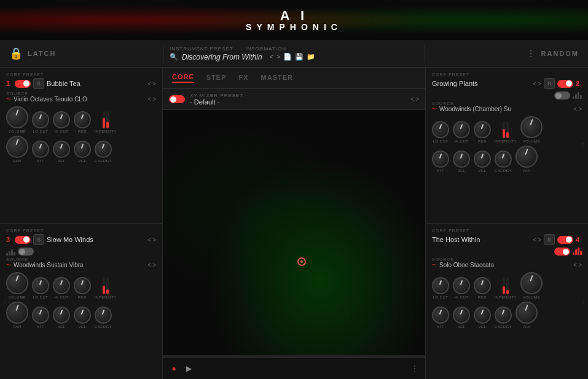 The height and width of the screenshot is (379, 588). Describe the element at coordinates (482, 130) in the screenshot. I see `panel2-res-knob` at that location.